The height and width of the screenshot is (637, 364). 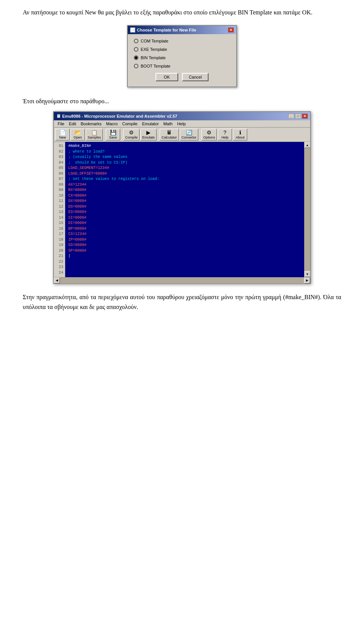 I want to click on radio-boot-template: BOOT Template, so click(x=182, y=66).